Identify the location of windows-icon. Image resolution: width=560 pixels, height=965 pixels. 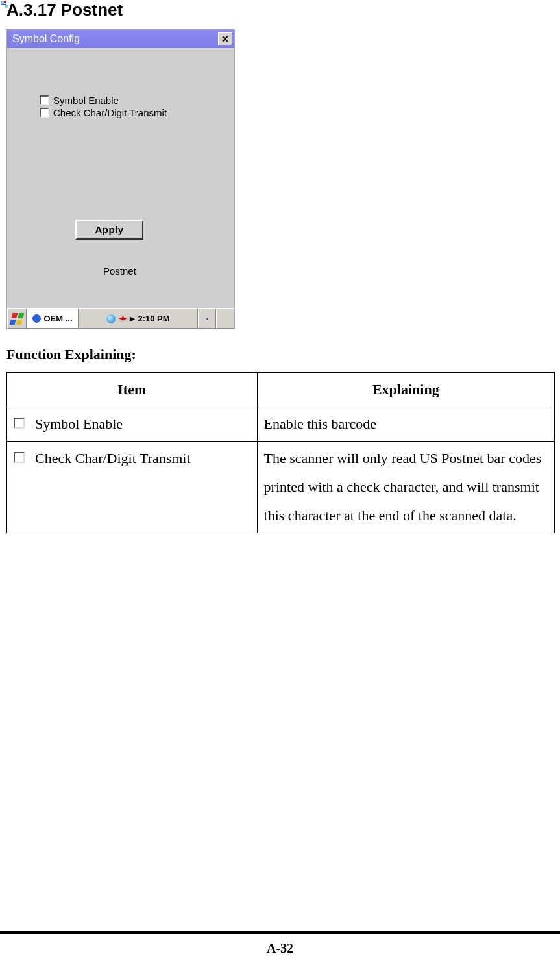
(17, 319).